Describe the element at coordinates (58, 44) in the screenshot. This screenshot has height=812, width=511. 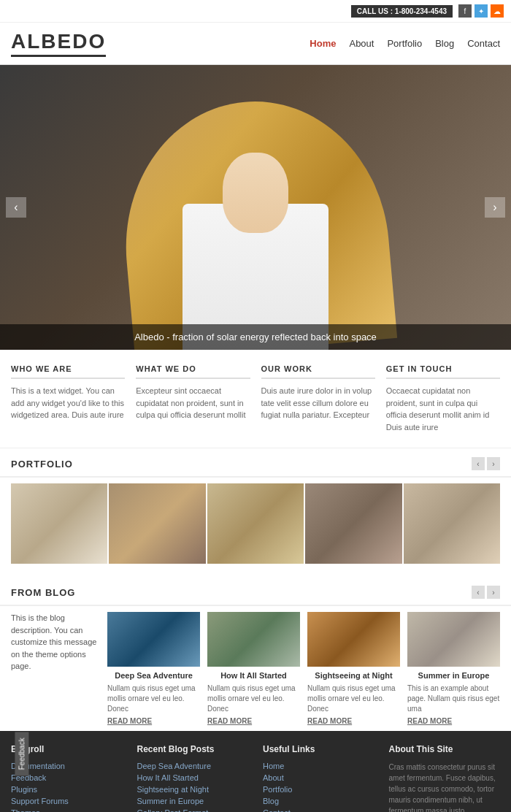
I see `logo: ALBEDO` at that location.